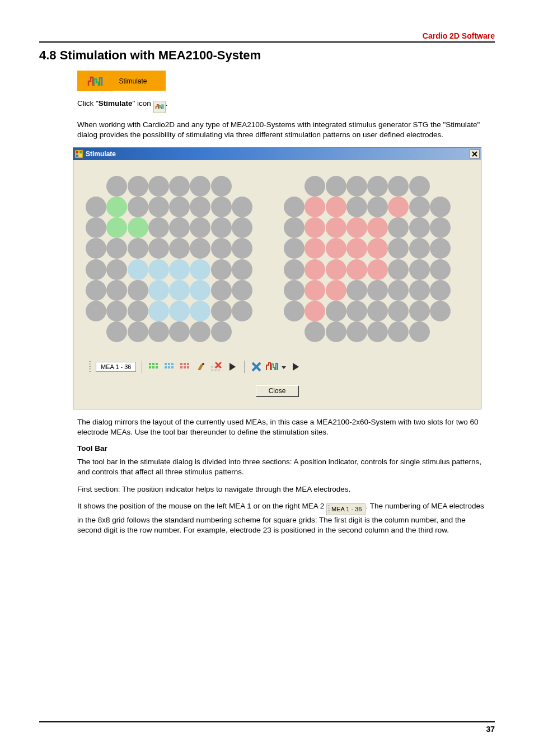 This screenshot has height=756, width=534. What do you see at coordinates (170, 367) in the screenshot?
I see `pattern-blue-button` at bounding box center [170, 367].